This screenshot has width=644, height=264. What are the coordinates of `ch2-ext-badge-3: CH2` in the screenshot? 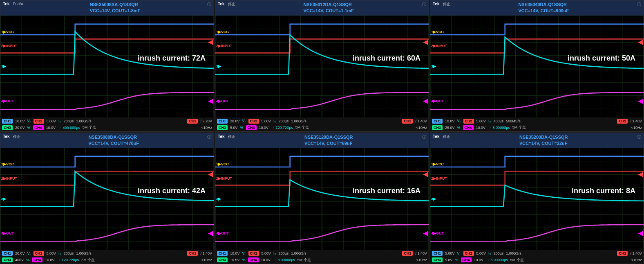 It's located at (622, 121).